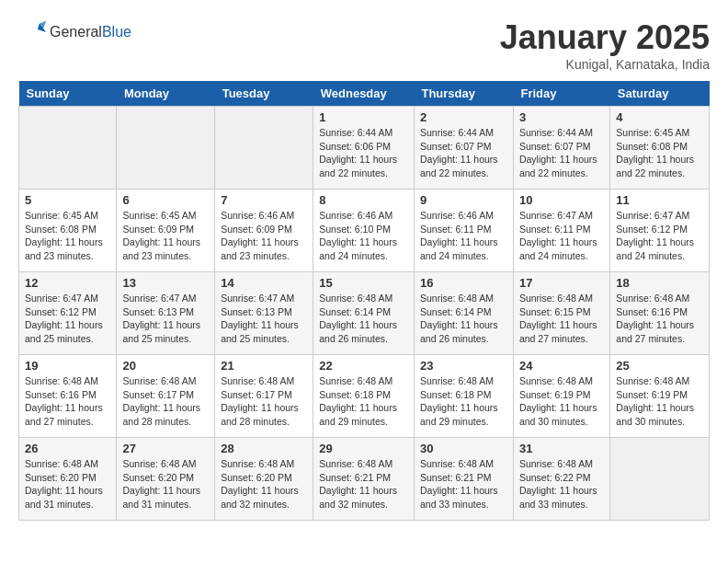  I want to click on day-info: Sunrise: 6:47 AM Sunset: 6:13 PM Dayligh…, so click(264, 318).